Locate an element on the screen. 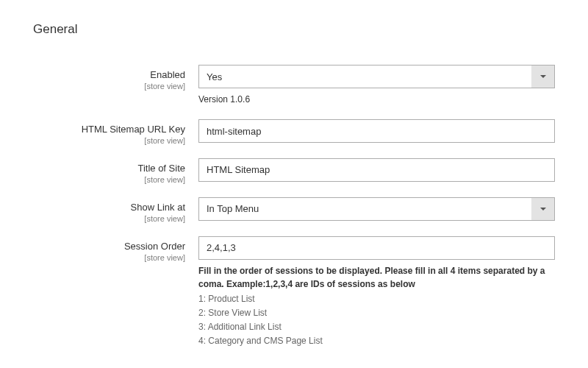 The height and width of the screenshot is (368, 588). titleofsite-scope: [store view] is located at coordinates (109, 180).